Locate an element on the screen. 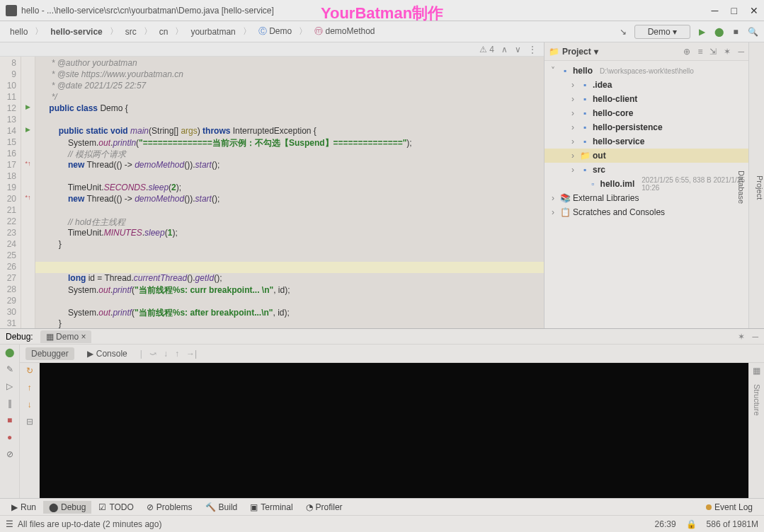  gutter-marks: ▶▶*↑*↑ is located at coordinates (28, 192).